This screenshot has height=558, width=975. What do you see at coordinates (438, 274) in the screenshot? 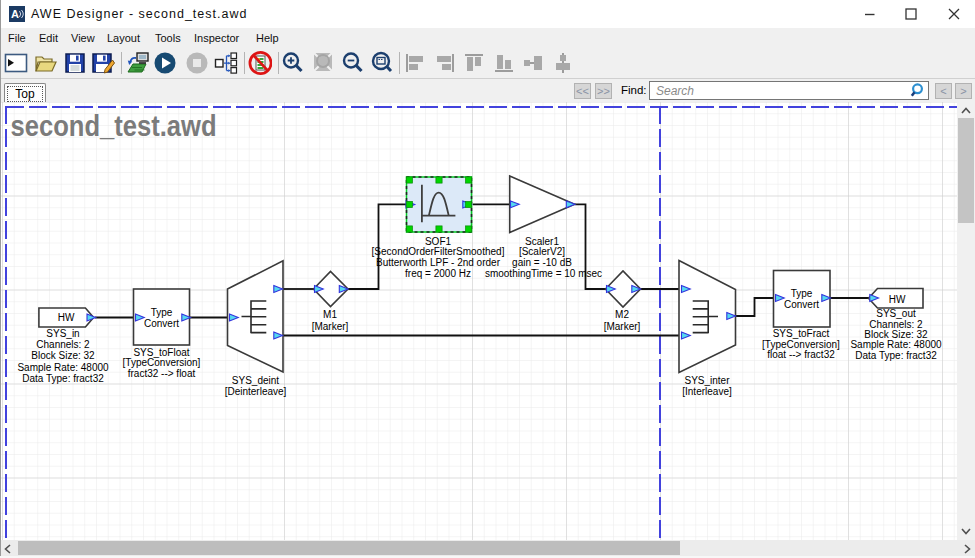
I see `svg-text: freq = 2000 Hz` at bounding box center [438, 274].